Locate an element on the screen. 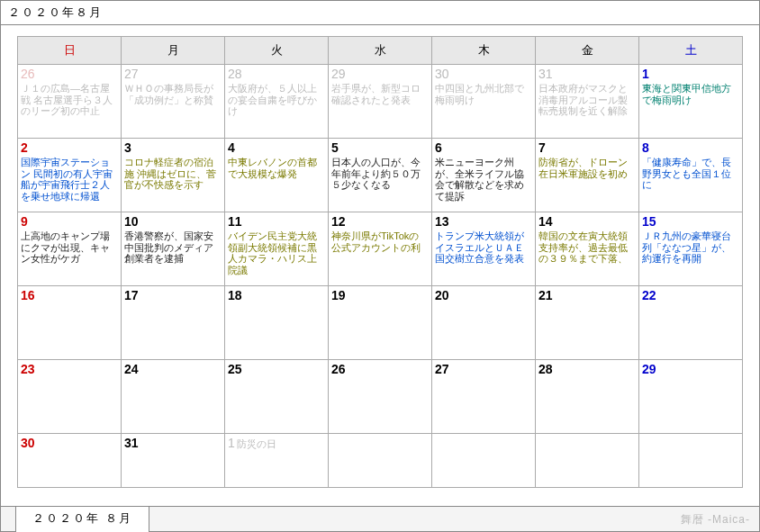  calendar-cell: 6米ニューヨーク州が、全米ライフル協会で解散などを求めて提訴 is located at coordinates (484, 176).